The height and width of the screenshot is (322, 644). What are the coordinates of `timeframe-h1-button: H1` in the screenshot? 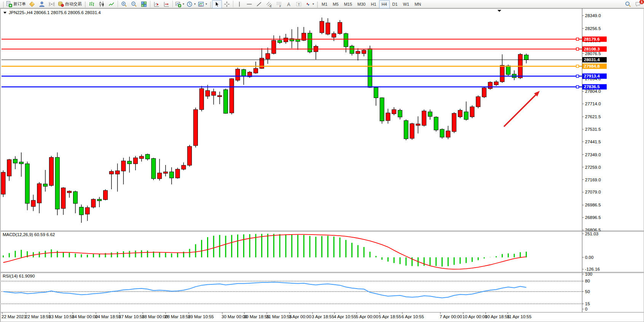 It's located at (373, 4).